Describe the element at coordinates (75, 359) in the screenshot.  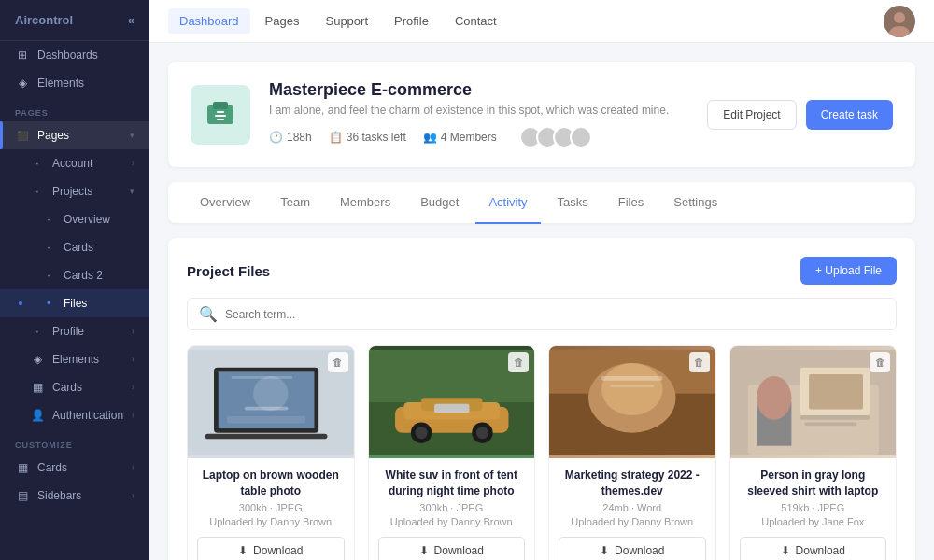
I see `sidebar-item-elements2: ◈ Elements ›` at that location.